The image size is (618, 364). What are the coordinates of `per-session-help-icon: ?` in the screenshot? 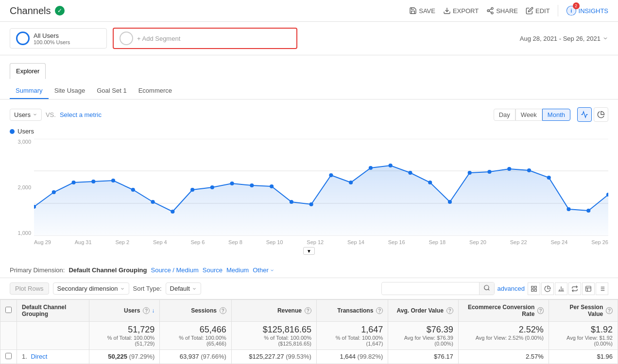 It's located at (609, 311).